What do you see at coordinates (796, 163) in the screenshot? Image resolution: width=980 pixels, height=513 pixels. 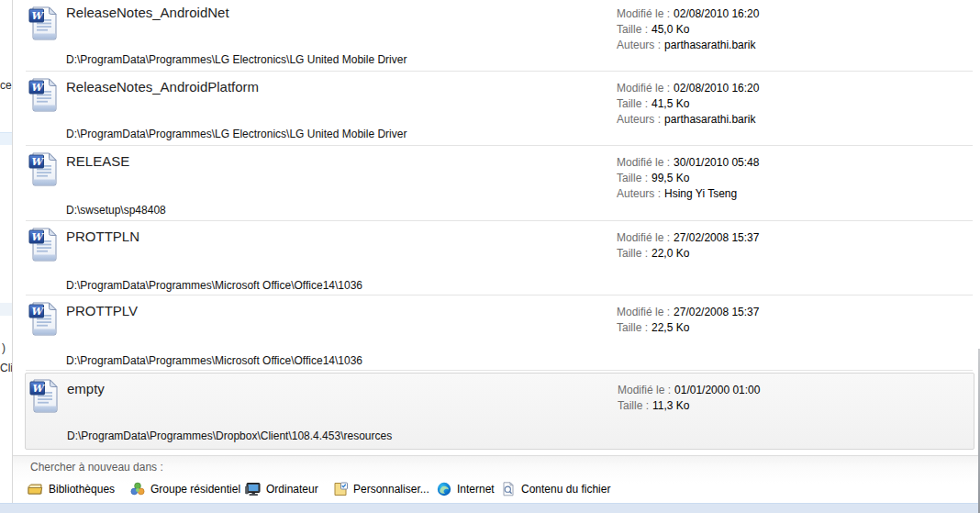 I see `meta-modified: Modifié le :30/01/2010 05:48` at bounding box center [796, 163].